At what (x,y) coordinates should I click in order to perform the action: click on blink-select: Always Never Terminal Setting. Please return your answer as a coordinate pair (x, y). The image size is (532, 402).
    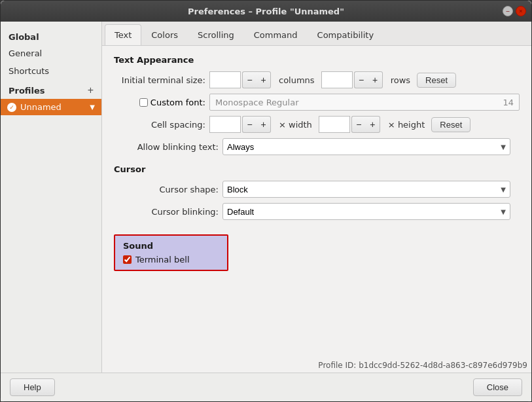
    Looking at the image, I should click on (360, 147).